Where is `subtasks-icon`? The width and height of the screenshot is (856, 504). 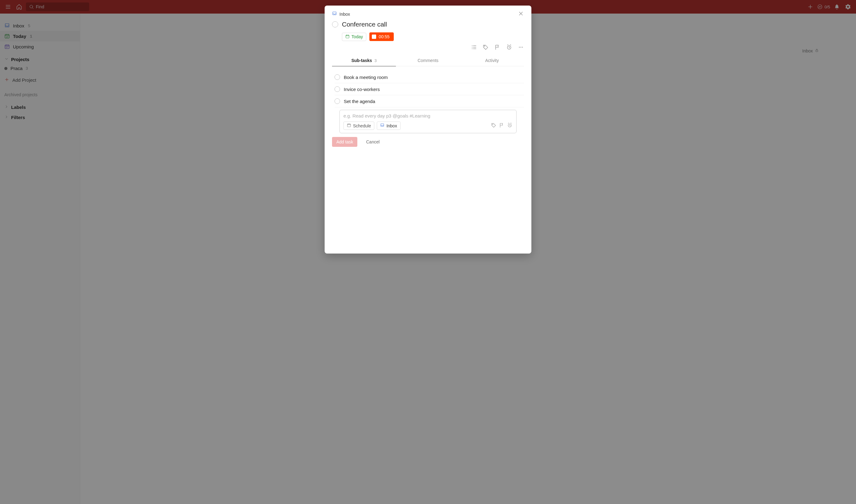
subtasks-icon is located at coordinates (474, 48).